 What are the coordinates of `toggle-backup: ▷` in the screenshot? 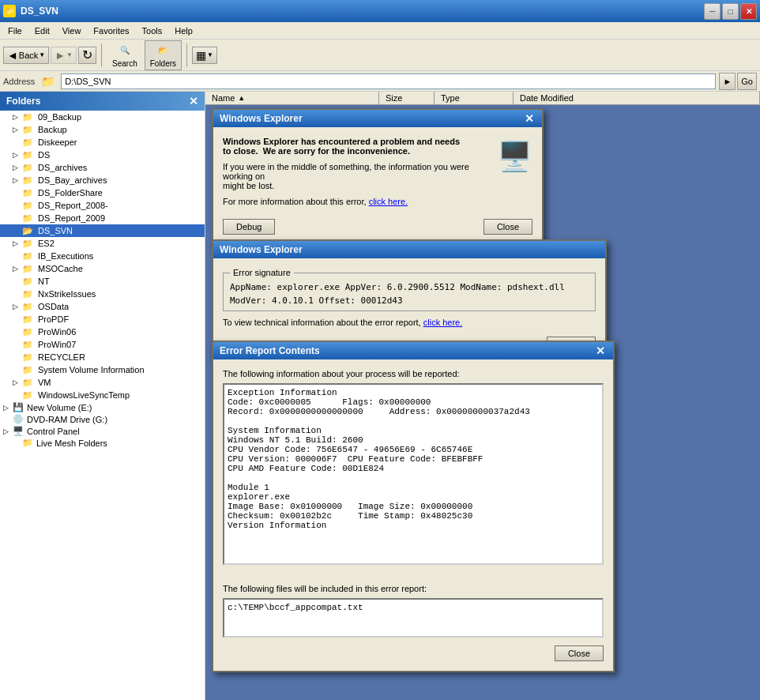 It's located at (17, 130).